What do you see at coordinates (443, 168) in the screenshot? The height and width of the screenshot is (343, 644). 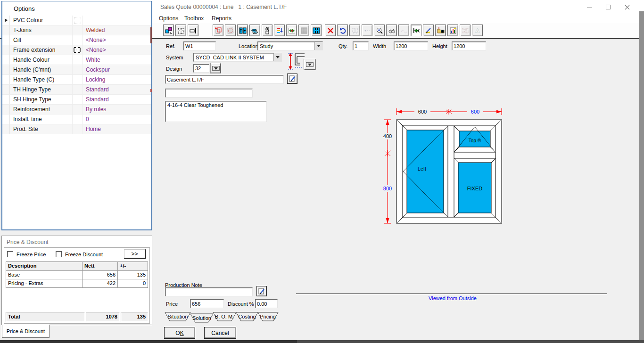 I see `window-drawing: 600 600 400 800 Left` at bounding box center [443, 168].